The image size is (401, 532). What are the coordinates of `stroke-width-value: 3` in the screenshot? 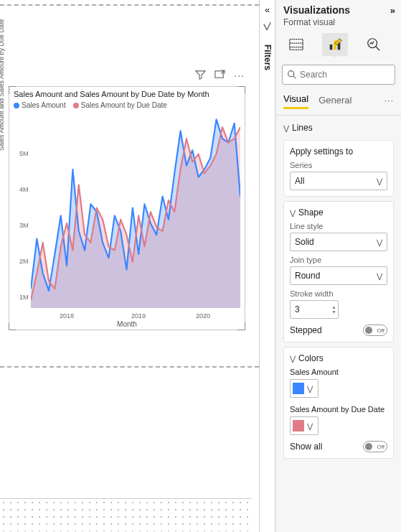 It's located at (297, 309).